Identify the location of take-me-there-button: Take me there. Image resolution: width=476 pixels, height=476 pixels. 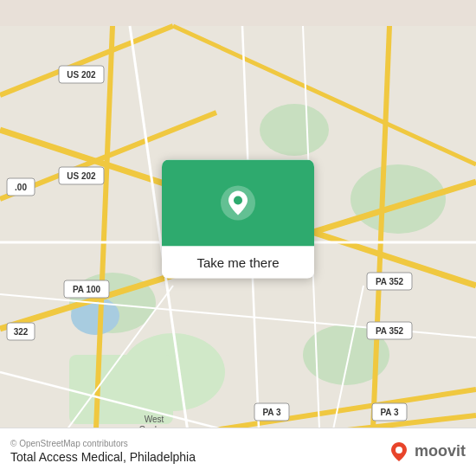
(238, 263).